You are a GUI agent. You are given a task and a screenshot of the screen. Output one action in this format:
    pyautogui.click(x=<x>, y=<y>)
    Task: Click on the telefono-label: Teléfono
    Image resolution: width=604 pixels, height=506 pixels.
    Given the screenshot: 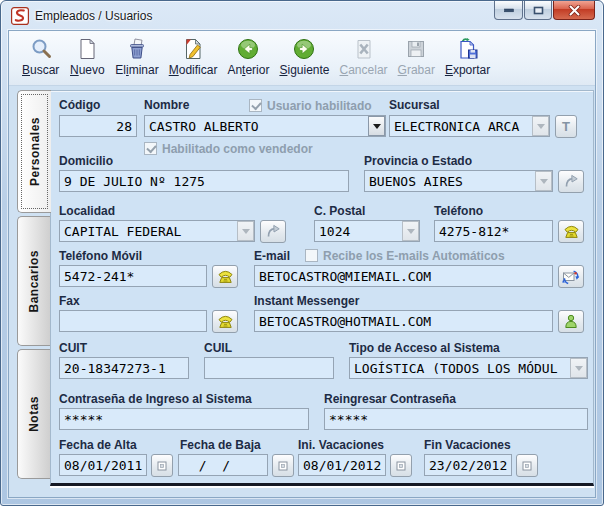 What is the action you would take?
    pyautogui.click(x=458, y=211)
    